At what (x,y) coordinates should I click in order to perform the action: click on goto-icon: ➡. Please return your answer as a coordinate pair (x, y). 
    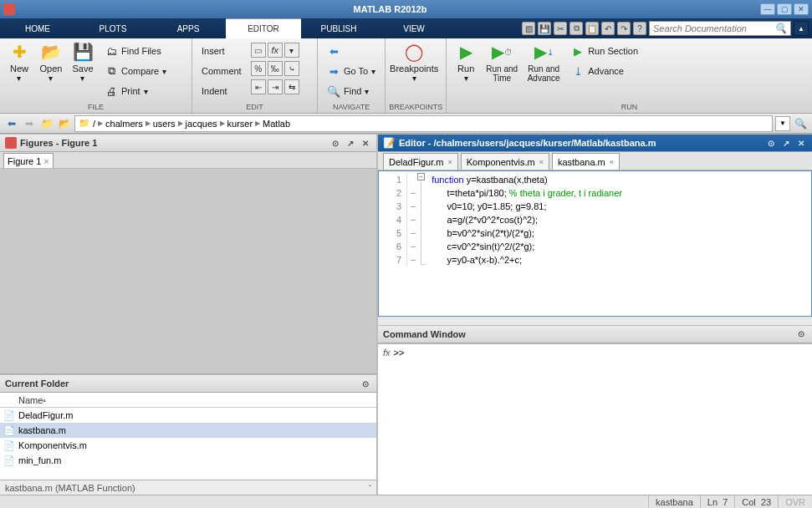
    Looking at the image, I should click on (334, 71).